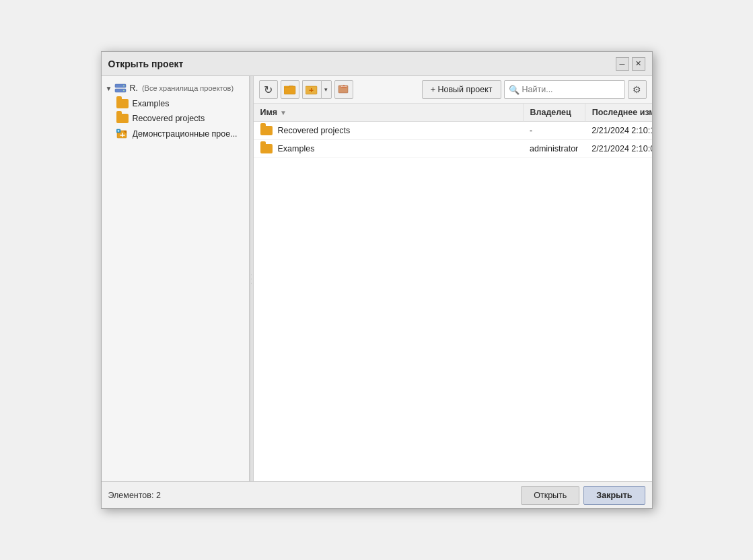 The width and height of the screenshot is (753, 560). What do you see at coordinates (622, 64) in the screenshot?
I see `minimize-button: ─` at bounding box center [622, 64].